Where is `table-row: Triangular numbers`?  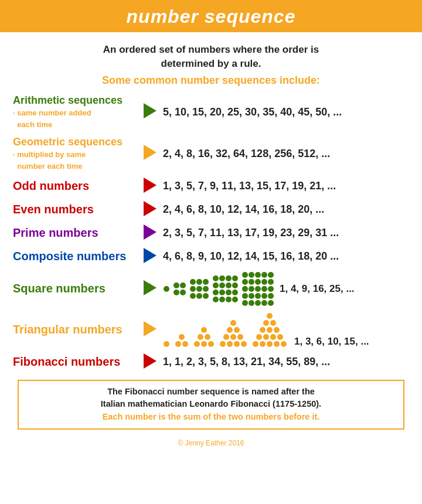
table-row: Triangular numbers is located at coordinates (211, 330).